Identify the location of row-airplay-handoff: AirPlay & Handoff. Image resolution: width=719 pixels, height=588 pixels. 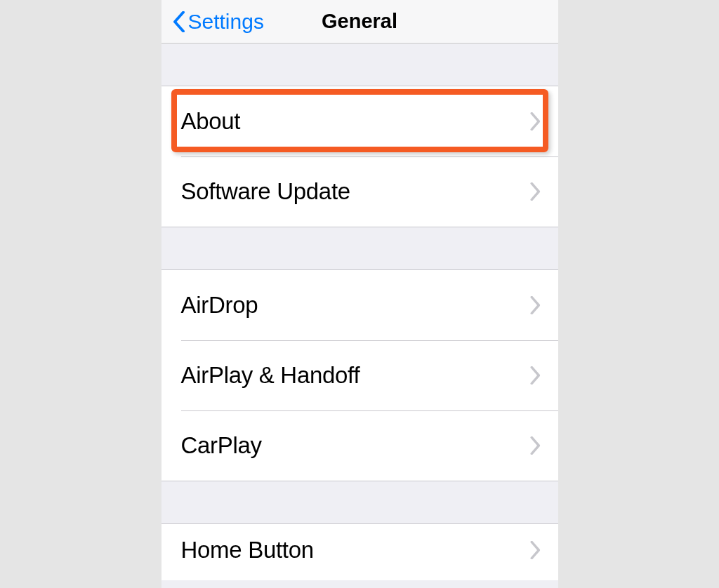
(360, 375).